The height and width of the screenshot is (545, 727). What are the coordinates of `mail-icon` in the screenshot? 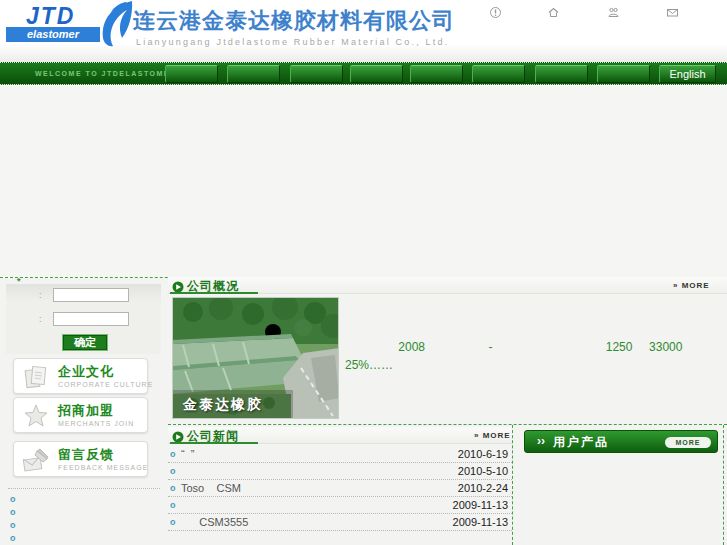 It's located at (672, 12).